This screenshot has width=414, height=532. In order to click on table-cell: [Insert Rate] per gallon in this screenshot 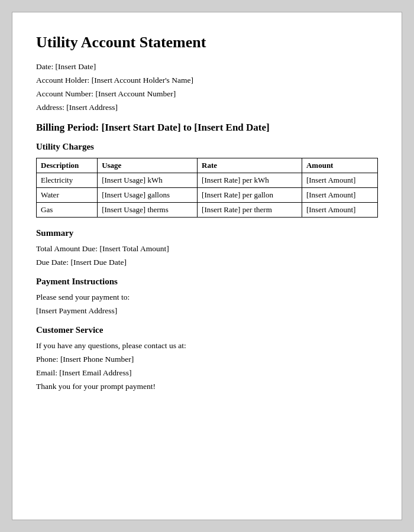, I will do `click(250, 195)`.